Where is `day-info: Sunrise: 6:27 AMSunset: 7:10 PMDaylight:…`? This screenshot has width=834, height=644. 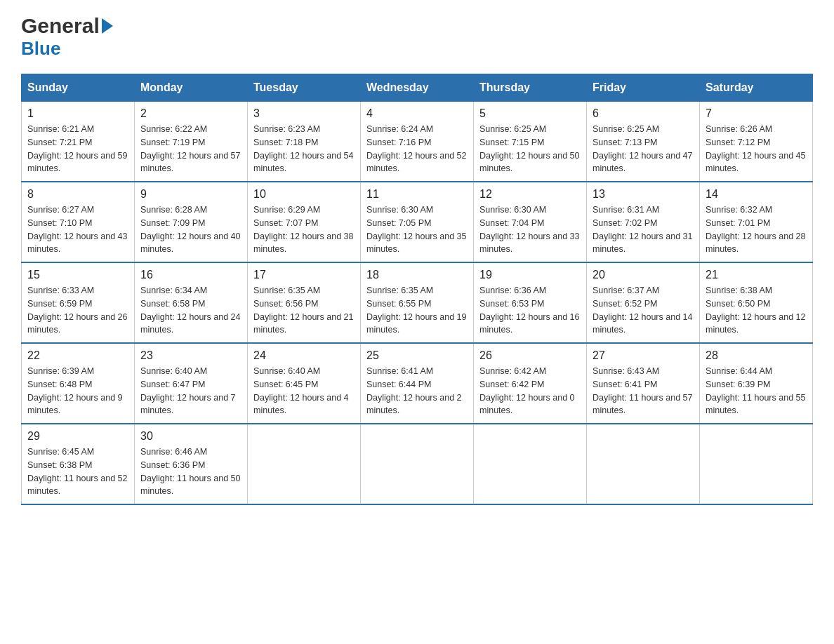
day-info: Sunrise: 6:27 AMSunset: 7:10 PMDaylight:… is located at coordinates (78, 230).